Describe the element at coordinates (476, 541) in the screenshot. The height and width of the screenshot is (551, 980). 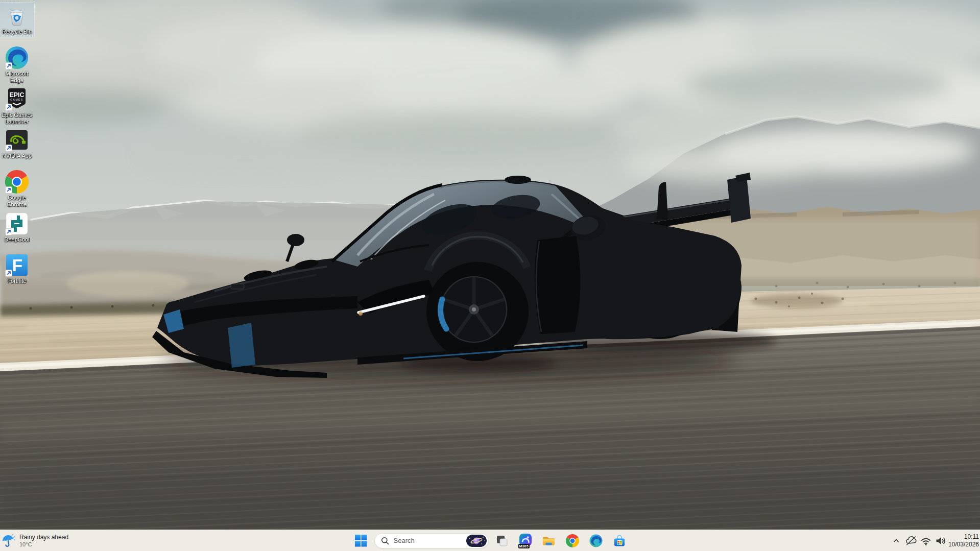
I see `planet-art-icon` at that location.